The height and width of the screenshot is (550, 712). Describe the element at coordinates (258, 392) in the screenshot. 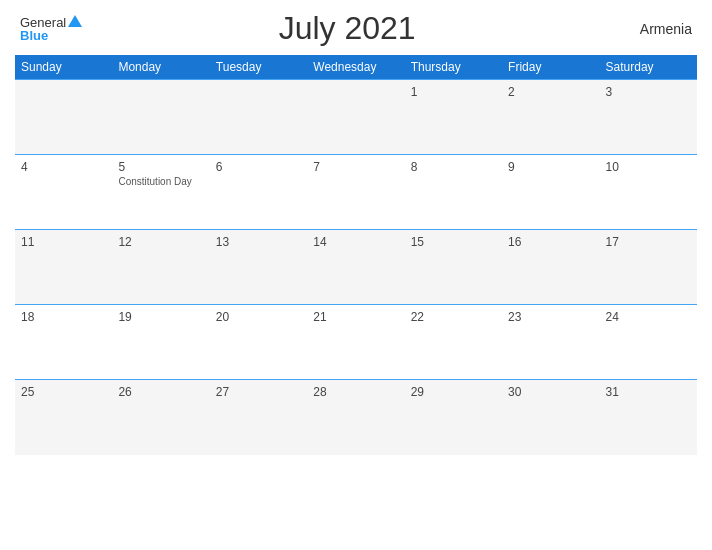

I see `day-number: 27` at that location.